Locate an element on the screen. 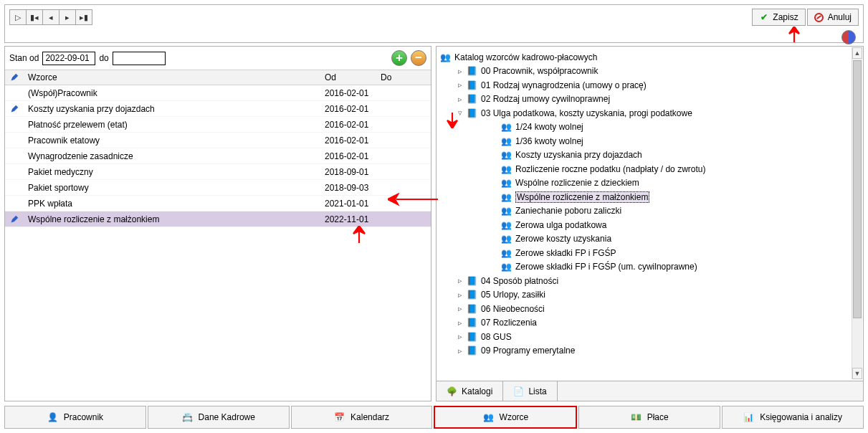 The image size is (868, 433). nav-prev-button: ◂ is located at coordinates (51, 17).